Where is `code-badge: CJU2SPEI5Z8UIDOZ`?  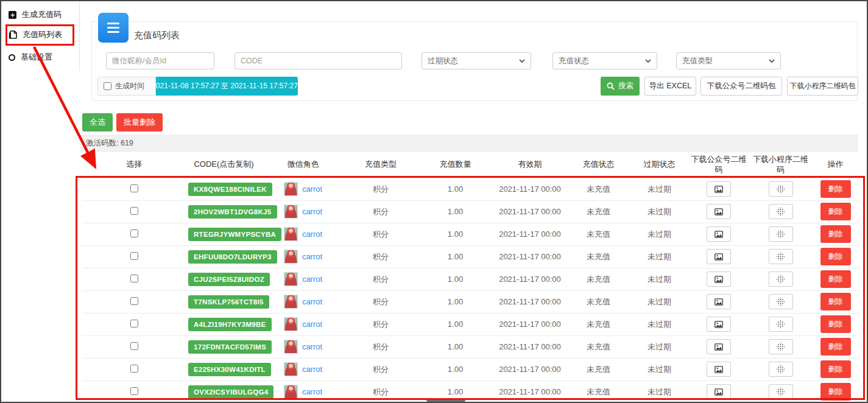 code-badge: CJU2SPEI5Z8UIDOZ is located at coordinates (229, 279).